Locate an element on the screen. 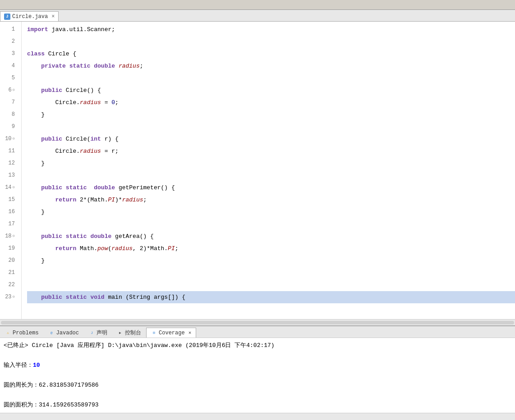 This screenshot has height=420, width=515. token: double is located at coordinates (105, 187).